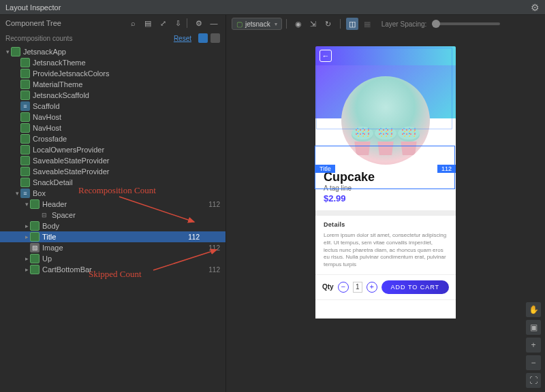 The image size is (545, 392). I want to click on layout-icon: ≡, so click(25, 106).